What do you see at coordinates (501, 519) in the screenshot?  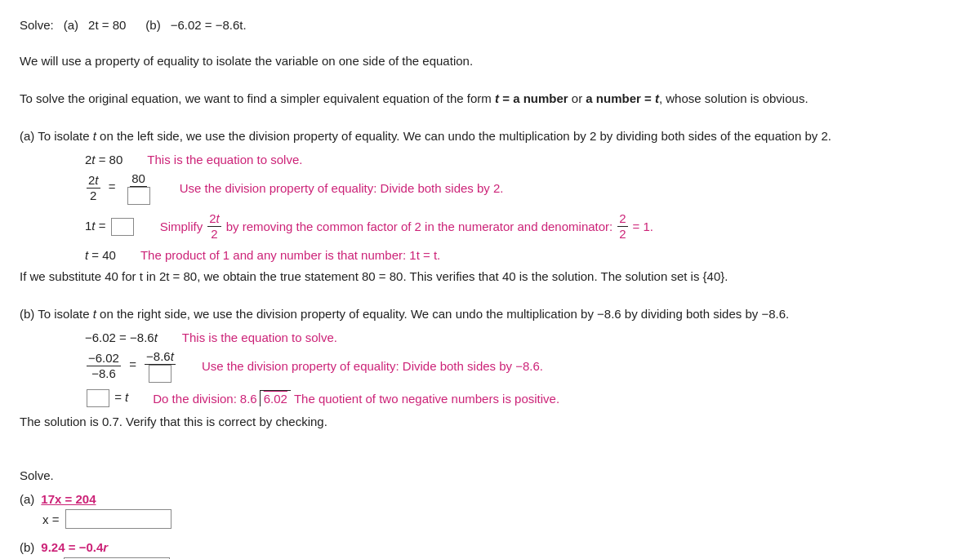 I see `problem-a-input-row: x =` at bounding box center [501, 519].